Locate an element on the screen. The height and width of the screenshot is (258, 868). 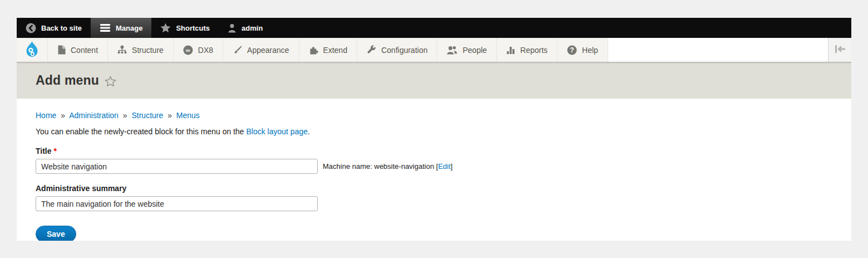
sitemap-icon is located at coordinates (122, 50).